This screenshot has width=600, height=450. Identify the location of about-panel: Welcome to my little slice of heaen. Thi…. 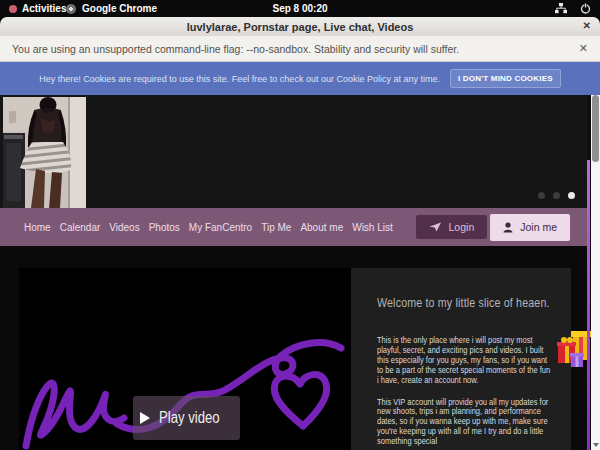
(461, 359).